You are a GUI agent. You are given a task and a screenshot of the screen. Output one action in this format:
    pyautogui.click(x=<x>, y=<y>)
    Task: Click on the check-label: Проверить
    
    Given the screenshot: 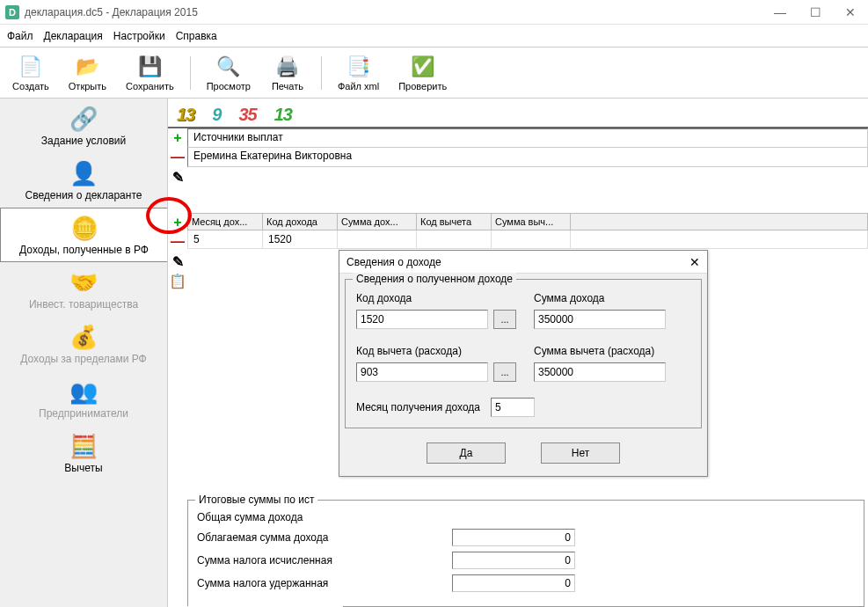 What is the action you would take?
    pyautogui.click(x=422, y=86)
    